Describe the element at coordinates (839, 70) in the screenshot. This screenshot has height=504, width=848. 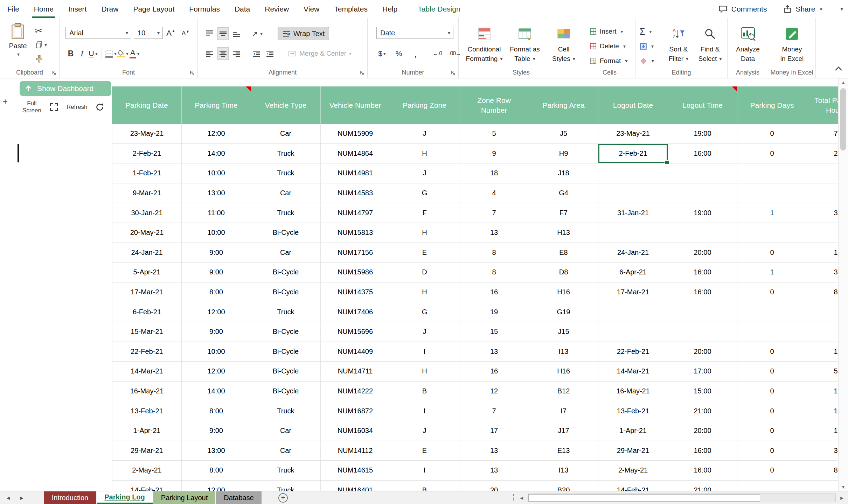
I see `collapse-ribbon-chevron-icon` at that location.